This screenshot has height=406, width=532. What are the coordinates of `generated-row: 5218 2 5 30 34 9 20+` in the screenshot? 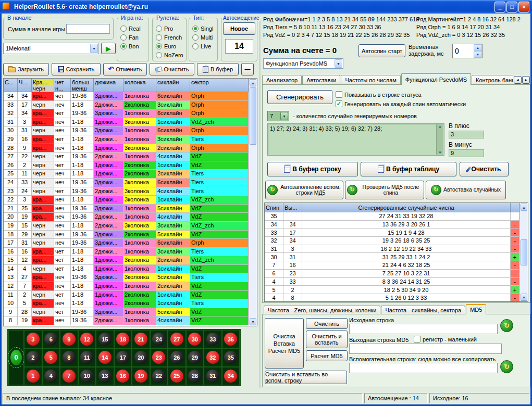 It's located at (392, 290).